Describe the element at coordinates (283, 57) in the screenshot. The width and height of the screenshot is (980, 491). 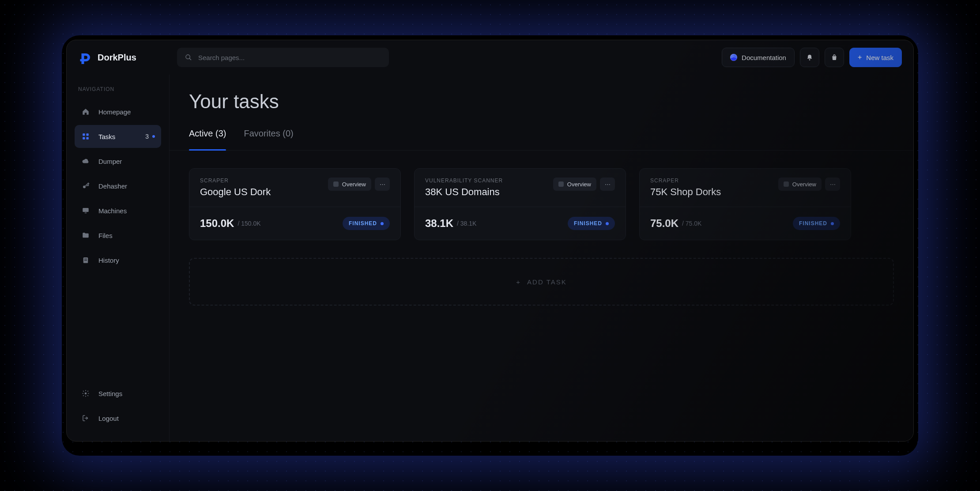
I see `search-box` at that location.